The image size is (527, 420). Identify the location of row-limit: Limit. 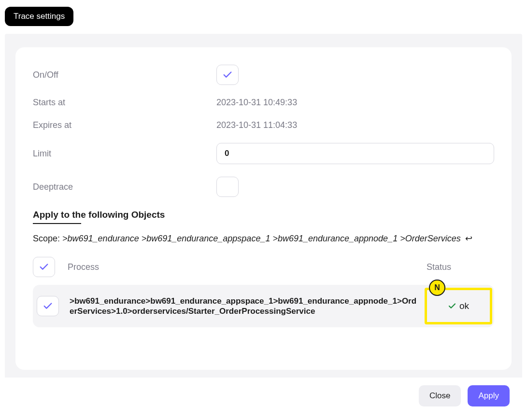
(264, 154).